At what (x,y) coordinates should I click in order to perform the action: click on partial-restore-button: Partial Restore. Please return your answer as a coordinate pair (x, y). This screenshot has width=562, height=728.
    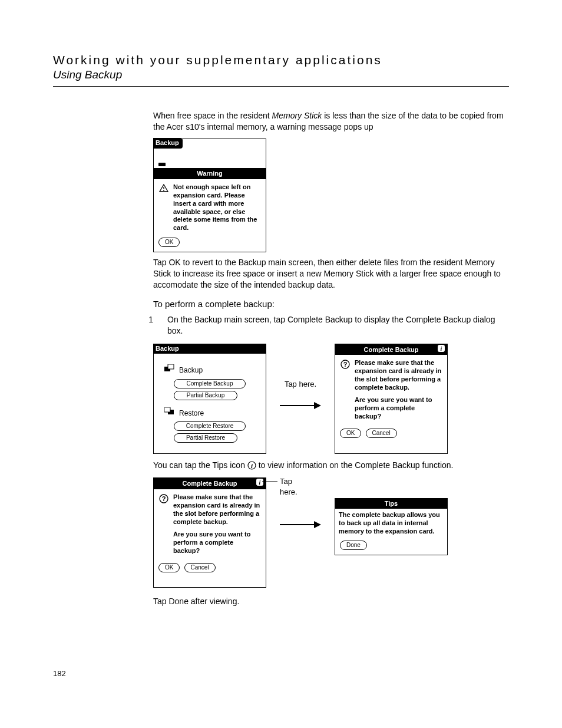
    Looking at the image, I should click on (206, 438).